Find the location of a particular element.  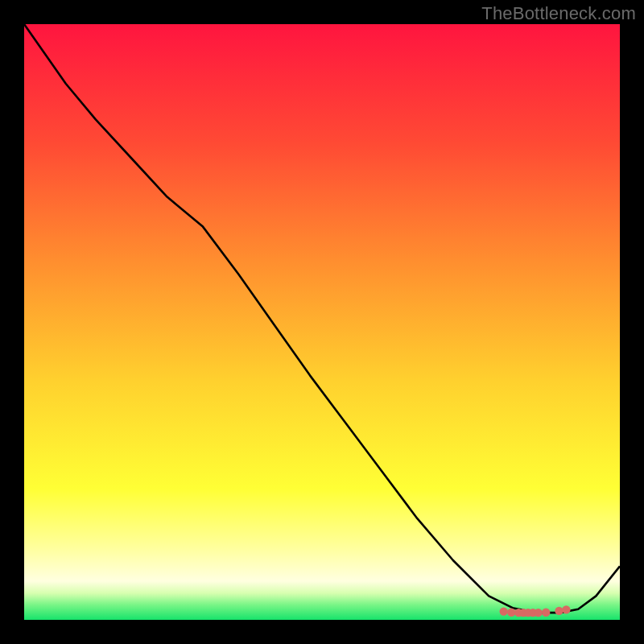

attribution-text: TheBottleneck.com is located at coordinates (559, 14).